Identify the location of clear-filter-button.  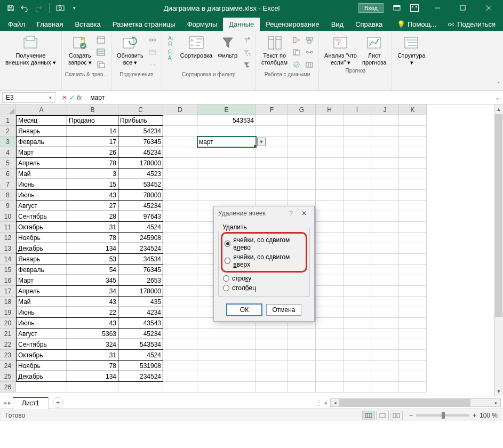
(246, 40).